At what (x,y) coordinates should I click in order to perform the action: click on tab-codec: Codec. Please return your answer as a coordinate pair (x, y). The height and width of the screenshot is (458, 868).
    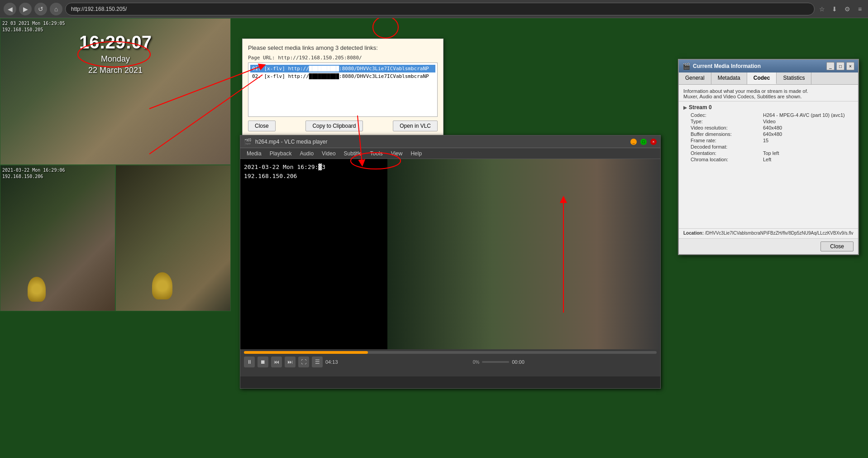
    Looking at the image, I should click on (762, 78).